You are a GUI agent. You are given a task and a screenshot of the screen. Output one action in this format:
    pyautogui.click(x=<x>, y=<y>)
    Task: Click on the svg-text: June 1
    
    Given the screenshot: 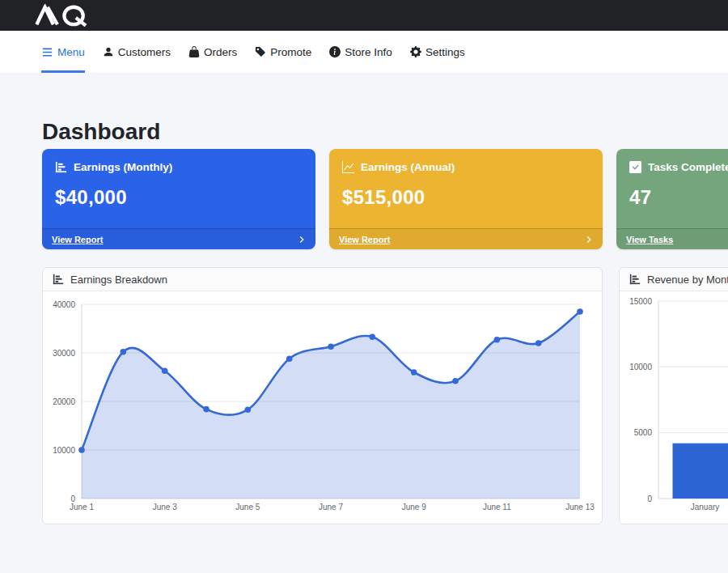 What is the action you would take?
    pyautogui.click(x=82, y=507)
    